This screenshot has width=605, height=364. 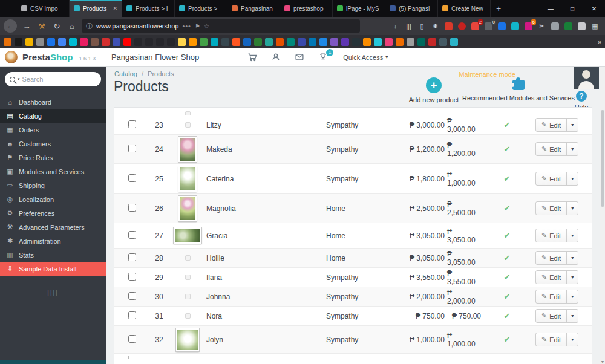 I want to click on green-ext-icon, so click(x=569, y=27).